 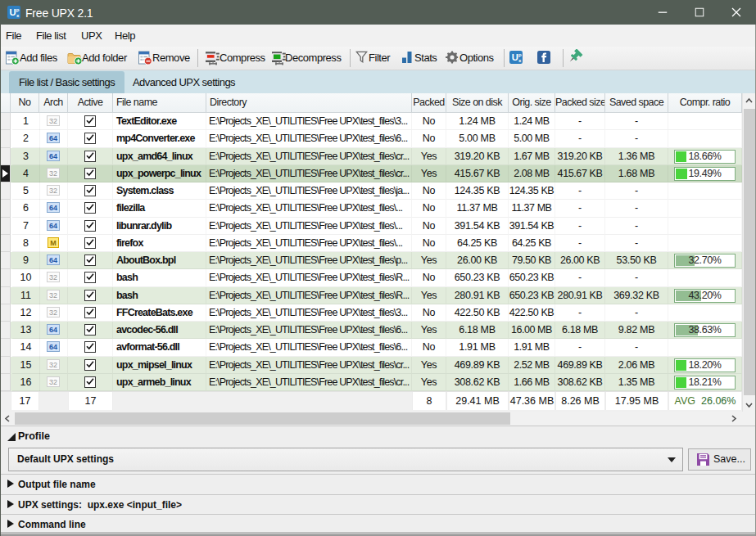 What do you see at coordinates (18, 15) in the screenshot?
I see `svg-text: x` at bounding box center [18, 15].